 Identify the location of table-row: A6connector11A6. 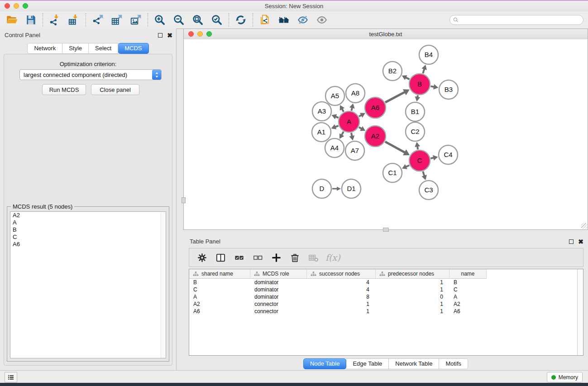
(386, 311).